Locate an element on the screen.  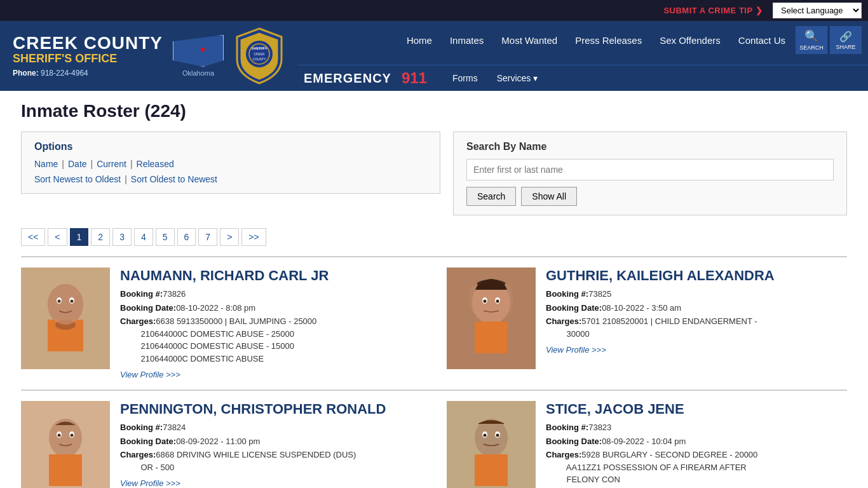
show-all-button: Show All is located at coordinates (549, 196).